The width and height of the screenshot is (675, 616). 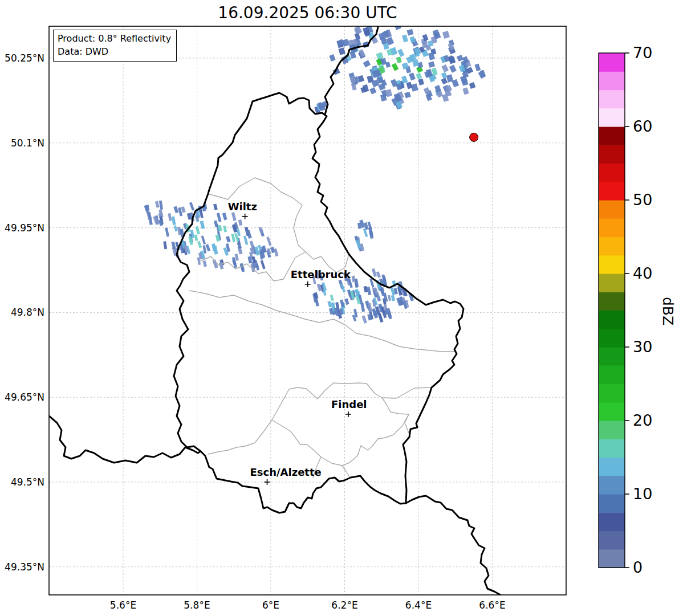 What do you see at coordinates (308, 13) in the screenshot?
I see `map-title: 16.09.2025 06:30 UTC` at bounding box center [308, 13].